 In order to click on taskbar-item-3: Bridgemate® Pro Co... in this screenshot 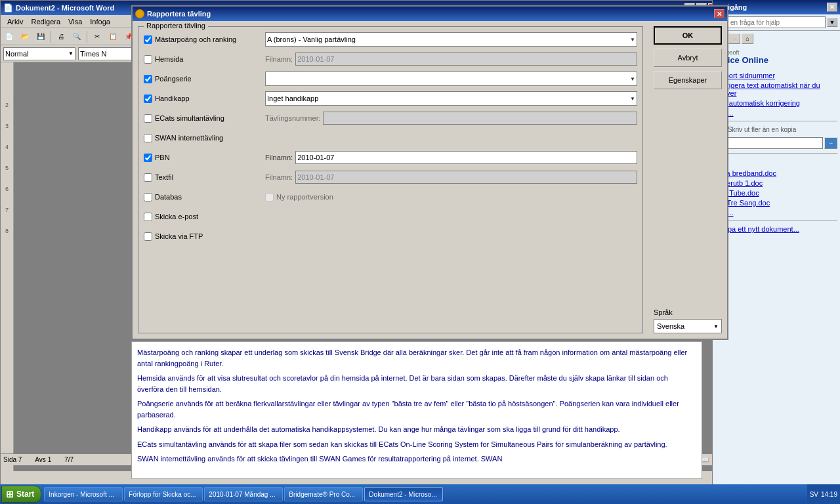, I will do `click(324, 494)`.